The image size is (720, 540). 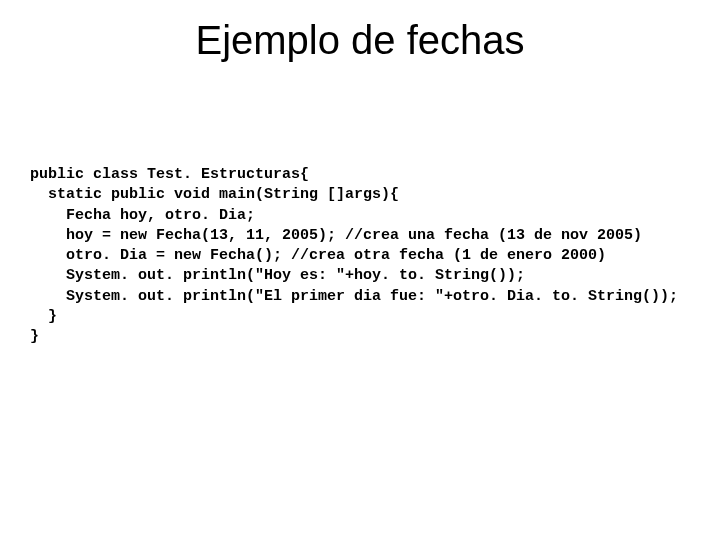 I want to click on code-line: hoy = new Fecha(13, 11, 2005); //crea un…, so click(x=336, y=236).